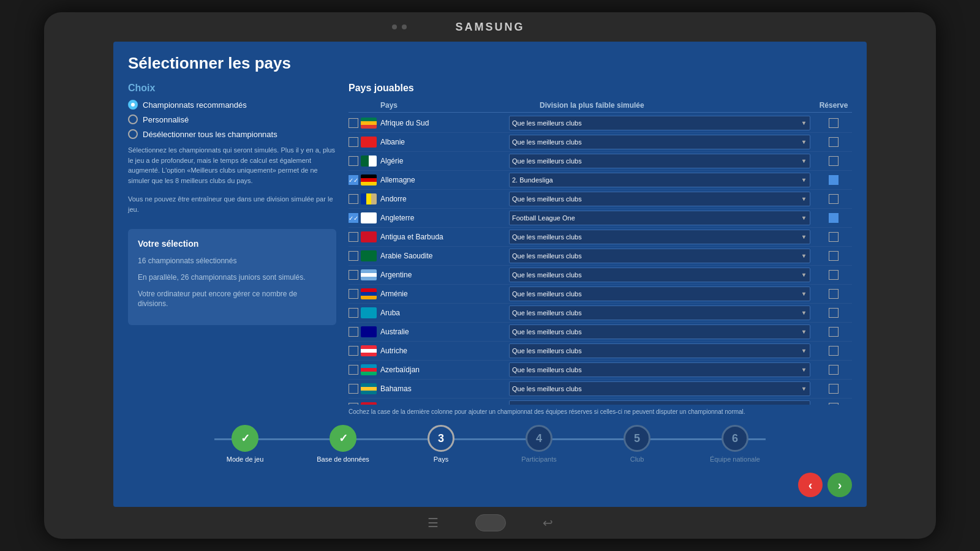 The width and height of the screenshot is (980, 551). What do you see at coordinates (660, 275) in the screenshot?
I see `division-select-8: Que les meilleurs clubs2. BundesligaFoot…` at bounding box center [660, 275].